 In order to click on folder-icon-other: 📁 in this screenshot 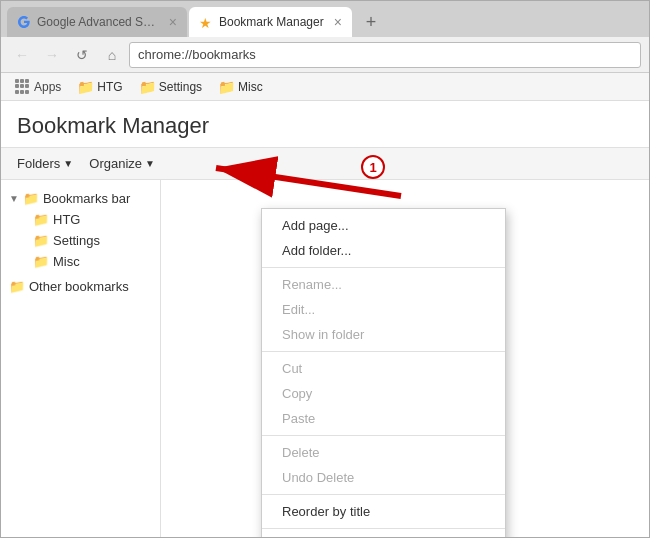, I will do `click(17, 286)`.